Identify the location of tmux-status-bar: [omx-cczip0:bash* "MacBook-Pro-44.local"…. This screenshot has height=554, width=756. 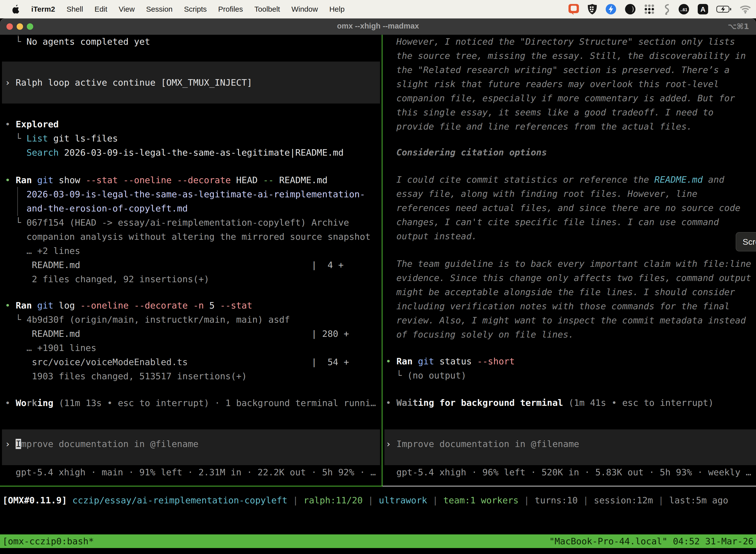
(378, 541).